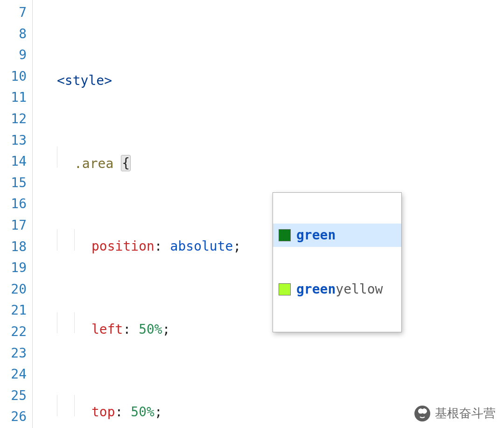  What do you see at coordinates (272, 74) in the screenshot?
I see `code-line: <style>` at bounding box center [272, 74].